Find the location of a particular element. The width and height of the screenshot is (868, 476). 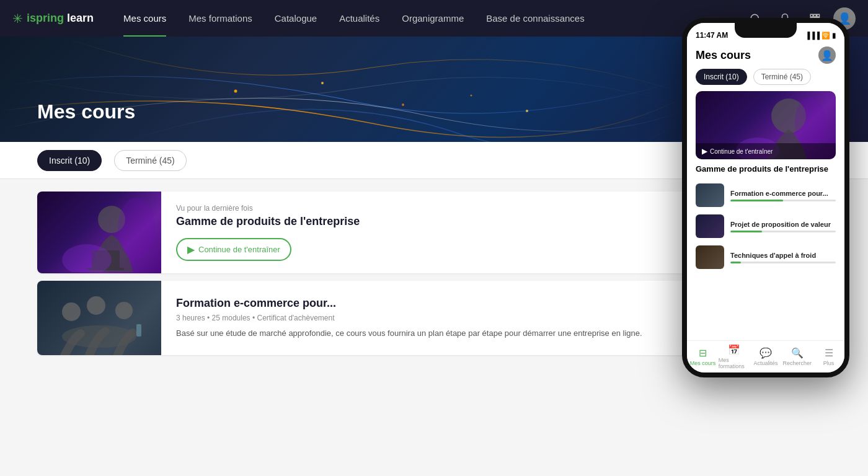

phone-tab-inscrit: Inscrit (10) is located at coordinates (722, 77).